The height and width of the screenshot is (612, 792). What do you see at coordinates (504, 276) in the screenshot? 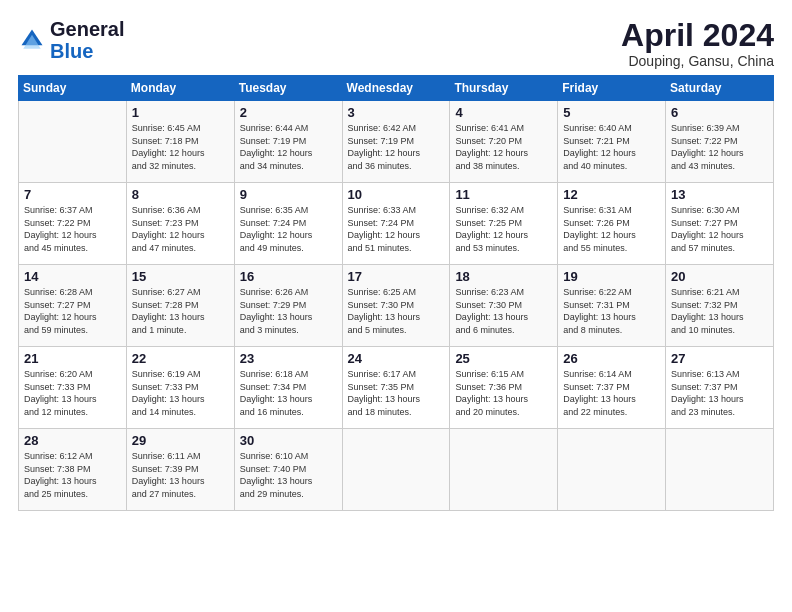
I see `day-number: 18` at bounding box center [504, 276].